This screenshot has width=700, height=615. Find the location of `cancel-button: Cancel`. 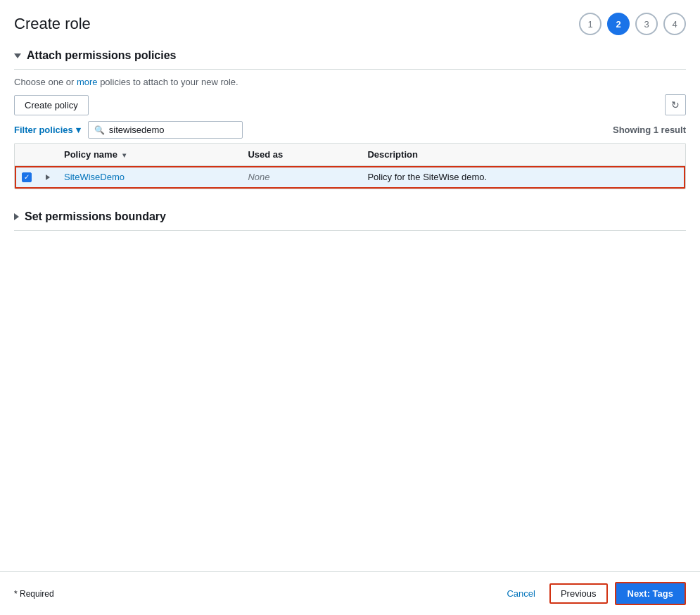

cancel-button: Cancel is located at coordinates (521, 594).